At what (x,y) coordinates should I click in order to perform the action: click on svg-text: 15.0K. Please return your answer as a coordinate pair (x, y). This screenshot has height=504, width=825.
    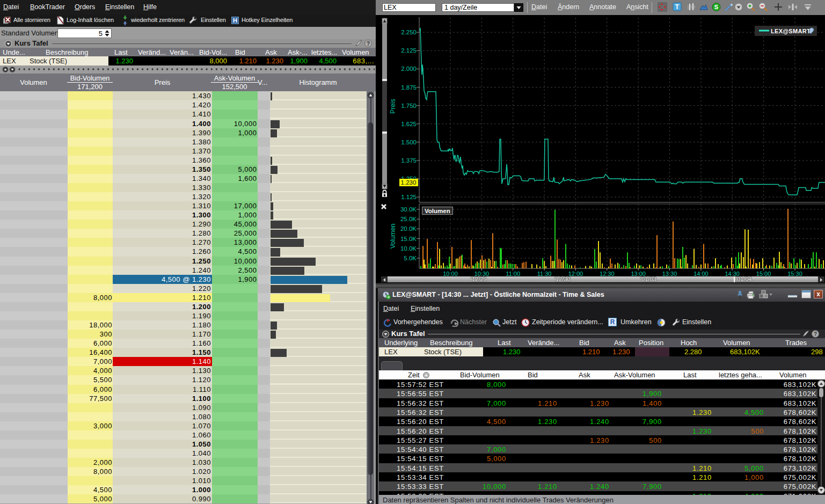
    Looking at the image, I should click on (408, 239).